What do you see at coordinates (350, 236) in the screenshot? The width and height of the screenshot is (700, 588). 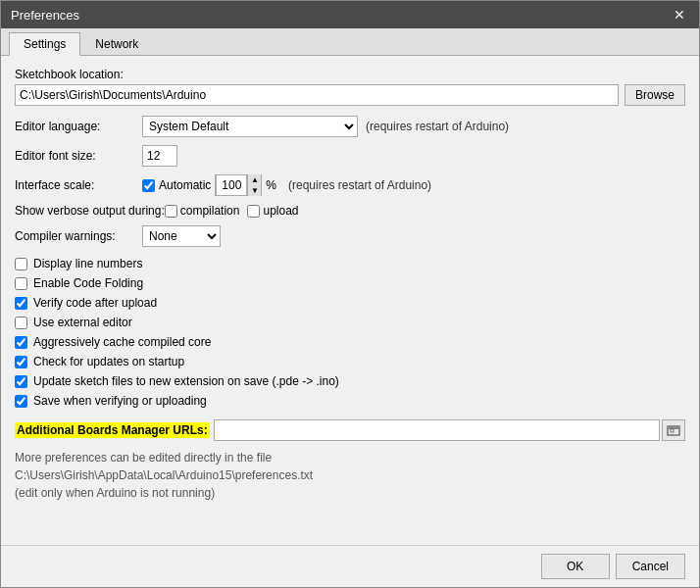 I see `compiler-warnings-row: Compiler warnings: None` at bounding box center [350, 236].